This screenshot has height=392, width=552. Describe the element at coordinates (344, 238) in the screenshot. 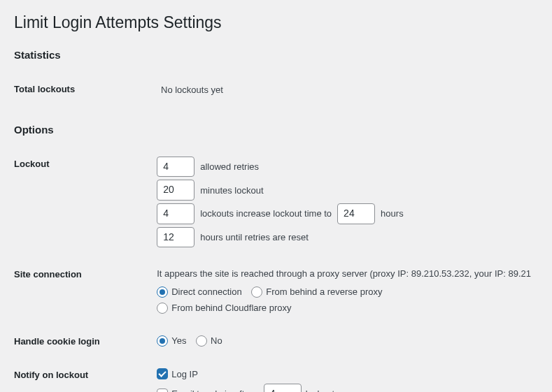

I see `hours-until-reset-row: hours until retries are reset` at that location.